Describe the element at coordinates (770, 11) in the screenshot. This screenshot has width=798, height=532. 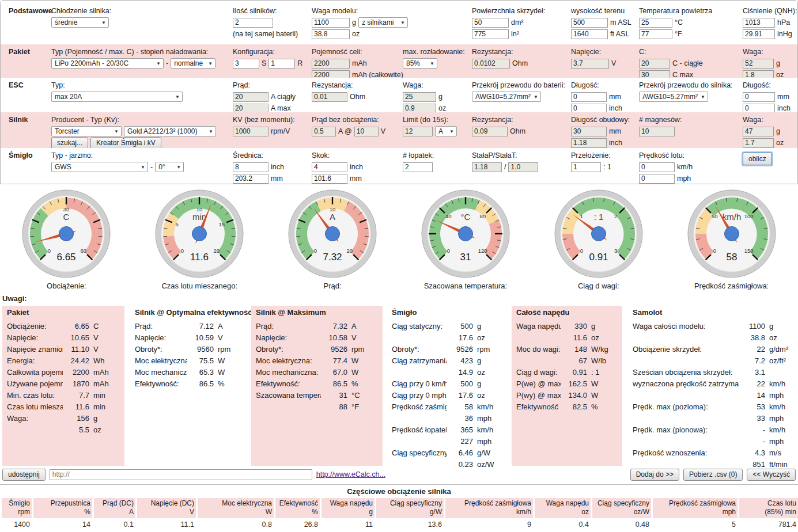
I see `form-line: Ciśnienie (QNH):` at that location.